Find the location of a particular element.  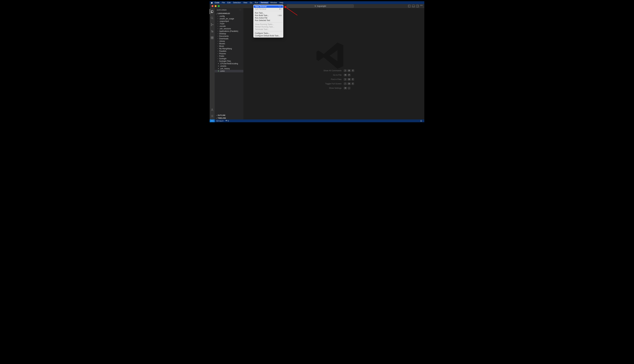

welcome-hint: Go to File⌘P is located at coordinates (334, 75).